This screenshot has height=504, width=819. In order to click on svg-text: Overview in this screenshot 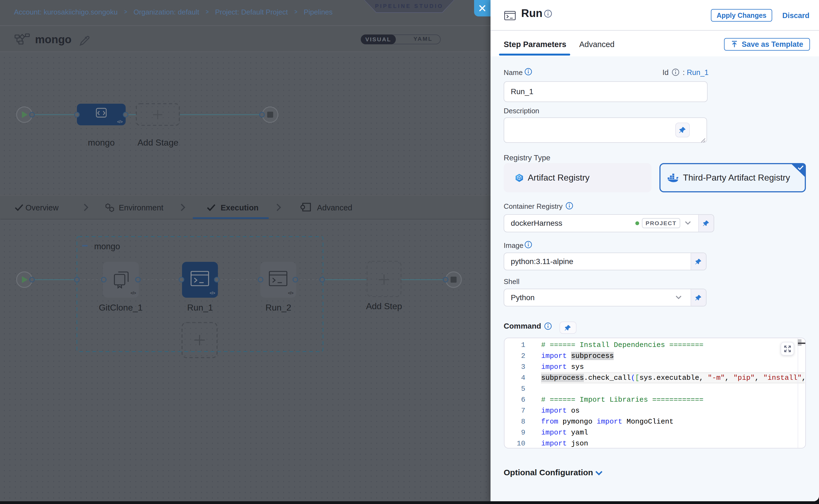, I will do `click(42, 208)`.